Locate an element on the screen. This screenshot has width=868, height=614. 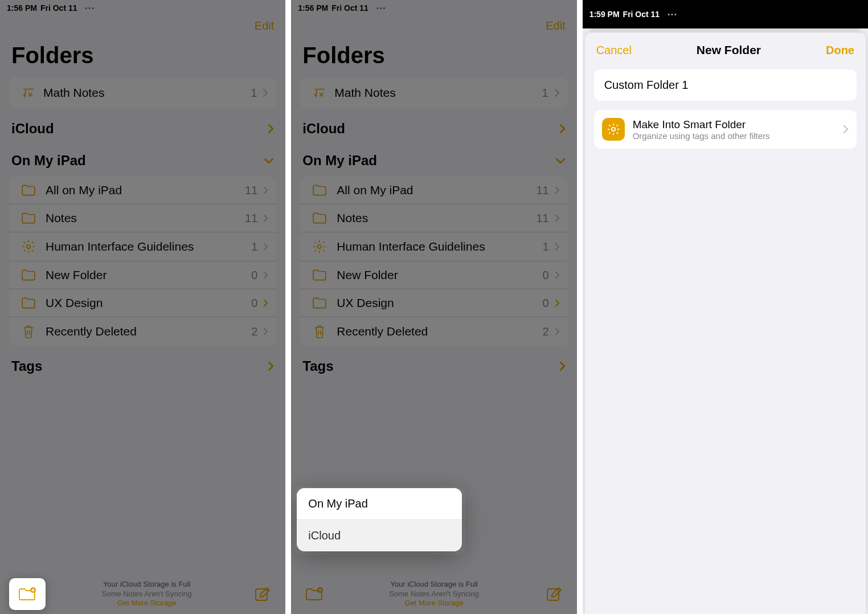
smart-subtitle: Organize using tags and other filters is located at coordinates (734, 136).